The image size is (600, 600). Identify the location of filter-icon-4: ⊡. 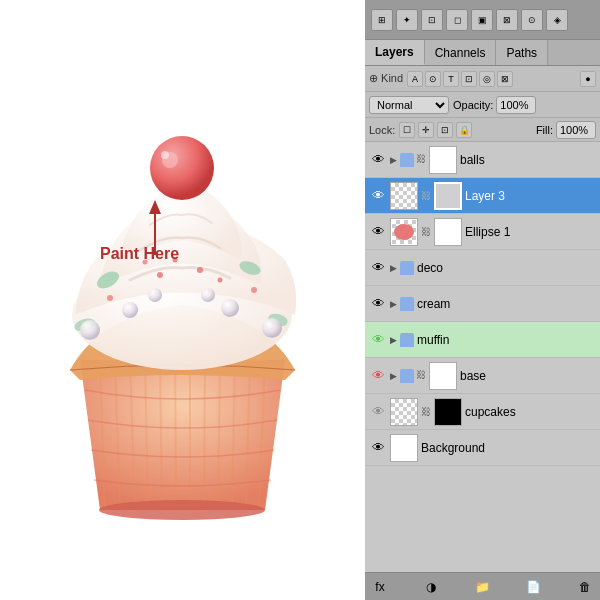
(469, 79).